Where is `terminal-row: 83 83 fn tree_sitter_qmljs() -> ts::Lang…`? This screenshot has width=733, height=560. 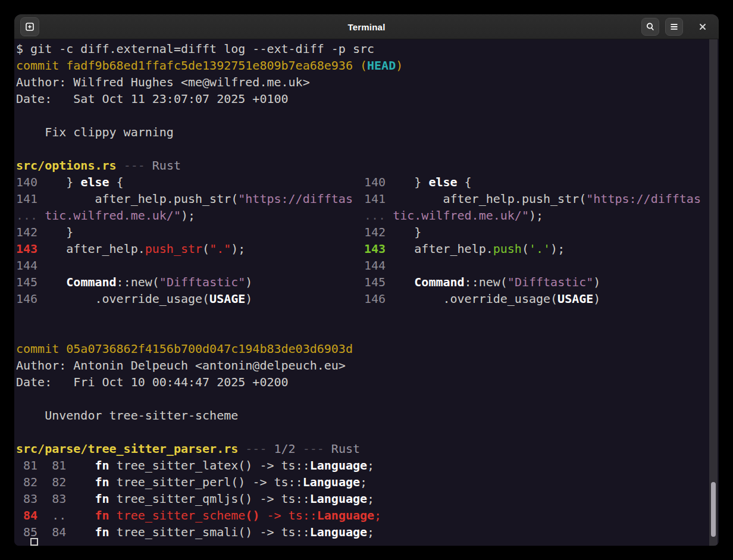 terminal-row: 83 83 fn tree_sitter_qmljs() -> ts::Lang… is located at coordinates (368, 499).